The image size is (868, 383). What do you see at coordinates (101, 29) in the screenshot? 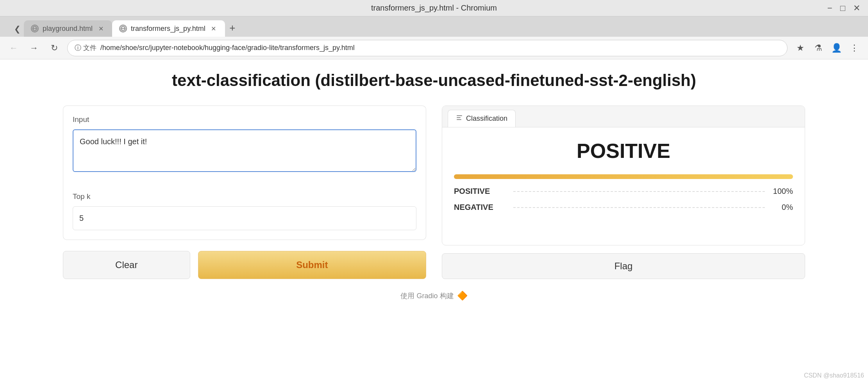
I see `tab-playground-close: ✕` at bounding box center [101, 29].